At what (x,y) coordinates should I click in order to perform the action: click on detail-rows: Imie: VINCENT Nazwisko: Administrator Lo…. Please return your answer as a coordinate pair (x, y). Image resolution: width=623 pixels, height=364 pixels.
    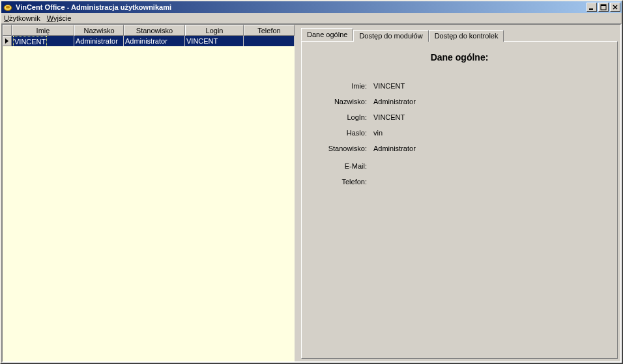
    Looking at the image, I should click on (463, 137).